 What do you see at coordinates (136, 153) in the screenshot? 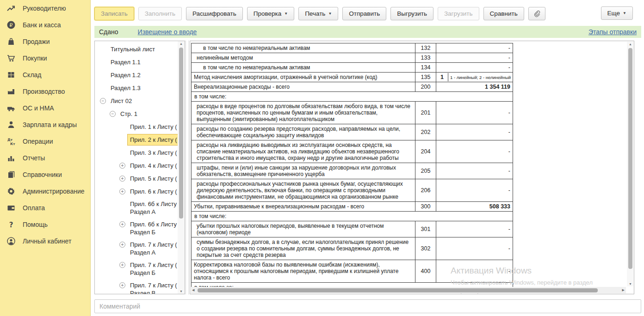
I see `tree-item: Прил. 3 к Листу (` at bounding box center [136, 153].